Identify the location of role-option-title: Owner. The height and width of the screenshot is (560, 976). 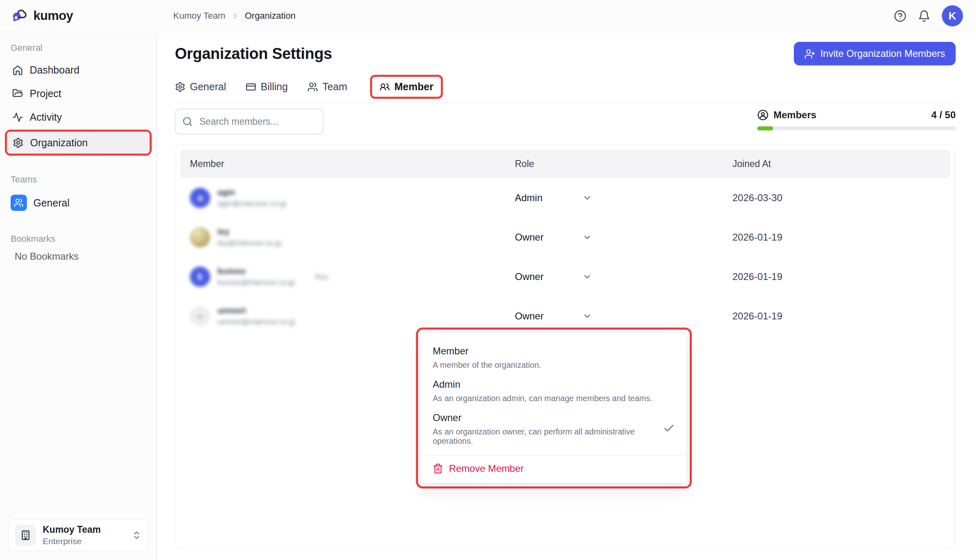
(554, 418).